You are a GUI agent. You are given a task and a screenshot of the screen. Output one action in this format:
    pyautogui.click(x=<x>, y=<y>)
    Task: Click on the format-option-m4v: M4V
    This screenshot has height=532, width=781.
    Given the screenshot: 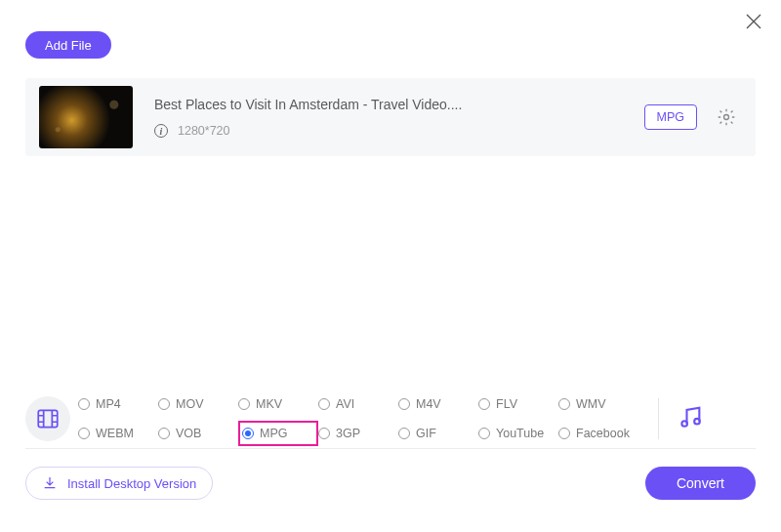 What is the action you would take?
    pyautogui.click(x=438, y=404)
    